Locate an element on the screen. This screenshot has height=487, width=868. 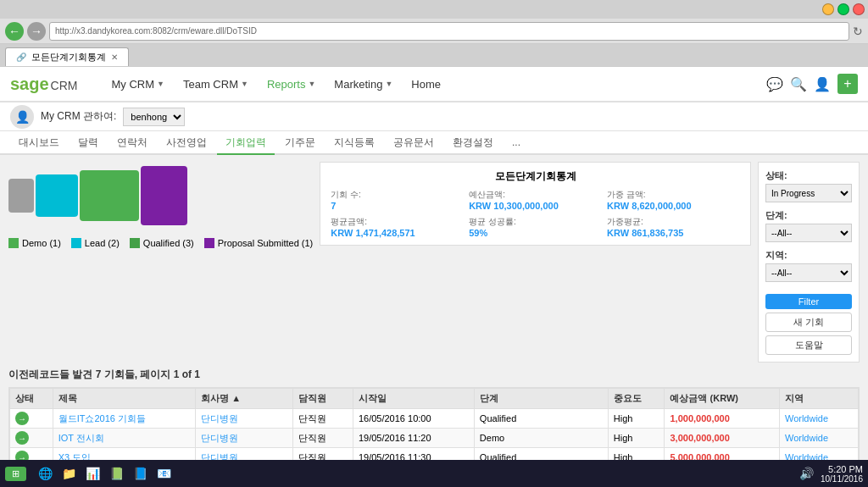
user-label: My CRM 관하여: is located at coordinates (78, 117).